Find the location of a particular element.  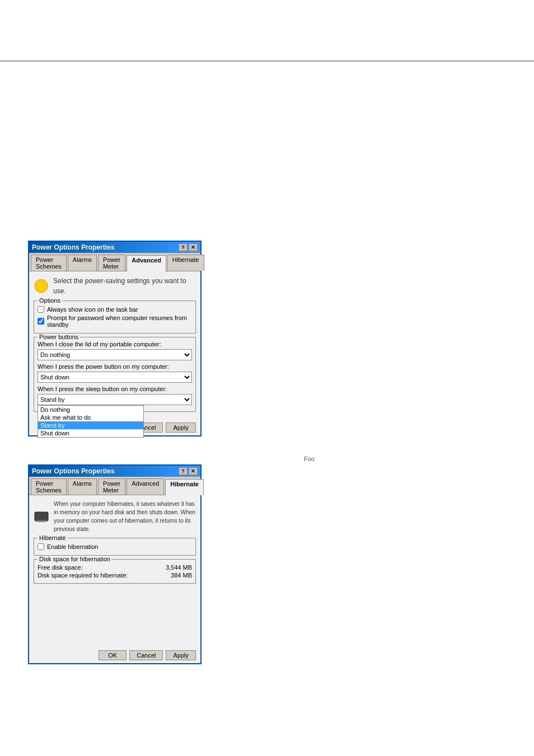

options-section: Options Always show icon on the task bar… is located at coordinates (115, 317).